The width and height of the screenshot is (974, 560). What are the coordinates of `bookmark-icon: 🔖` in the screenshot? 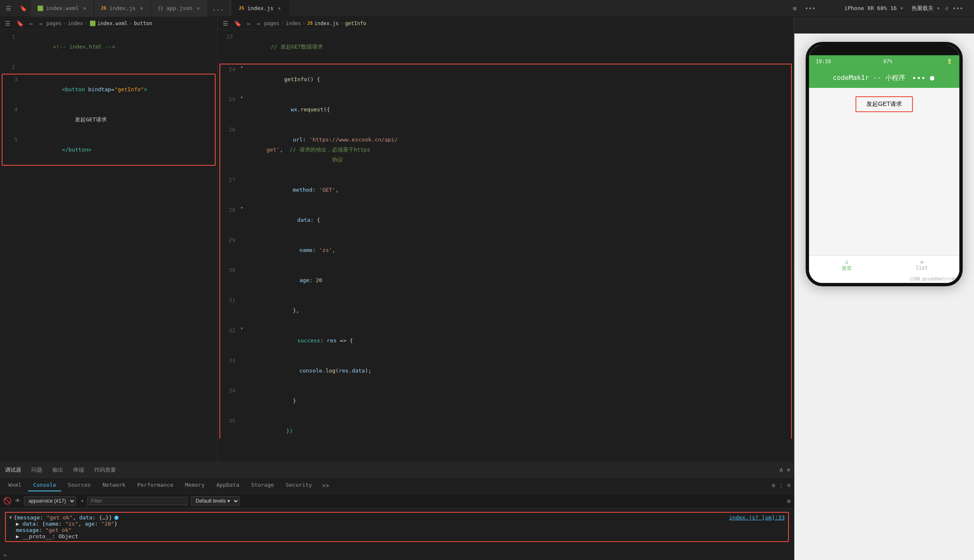 It's located at (23, 8).